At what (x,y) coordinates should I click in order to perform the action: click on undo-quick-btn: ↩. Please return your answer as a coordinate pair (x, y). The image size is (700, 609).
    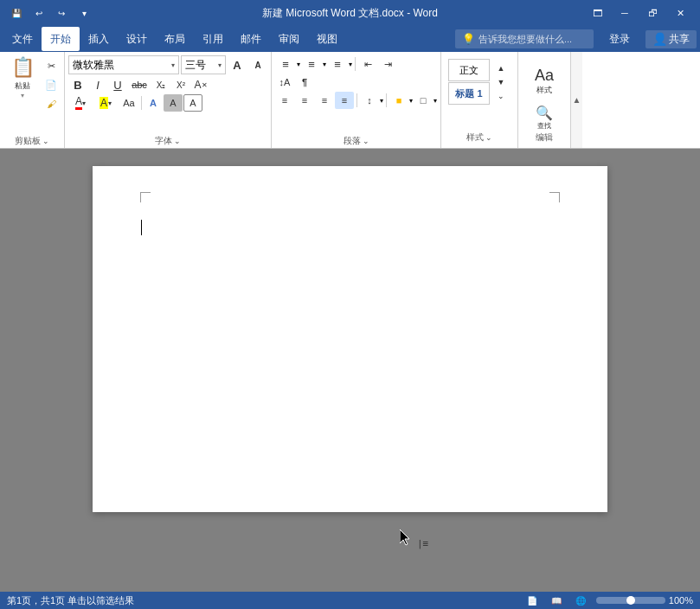
    Looking at the image, I should click on (39, 13).